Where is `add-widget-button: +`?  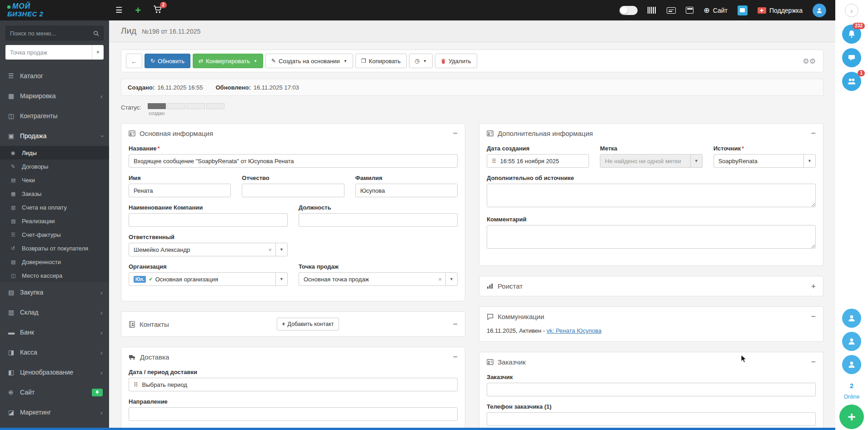 add-widget-button: + is located at coordinates (852, 417).